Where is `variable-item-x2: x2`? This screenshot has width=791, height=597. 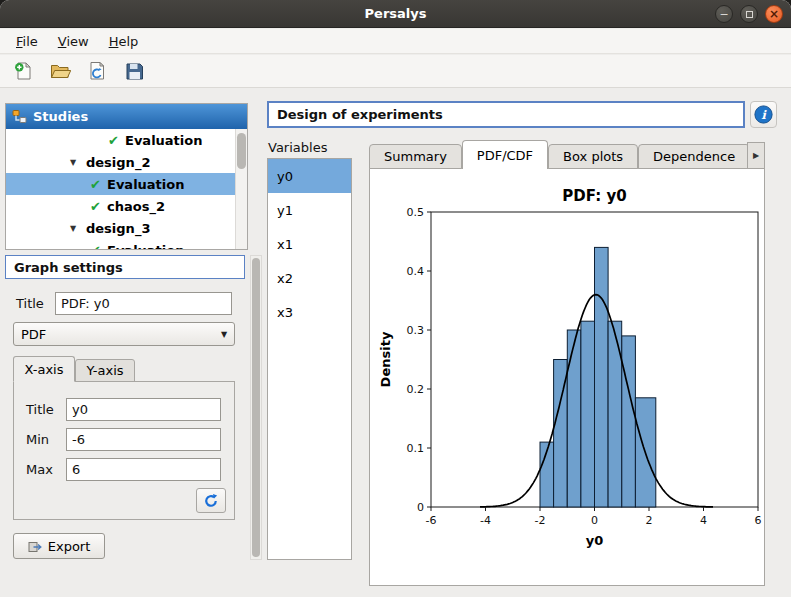
variable-item-x2: x2 is located at coordinates (310, 278).